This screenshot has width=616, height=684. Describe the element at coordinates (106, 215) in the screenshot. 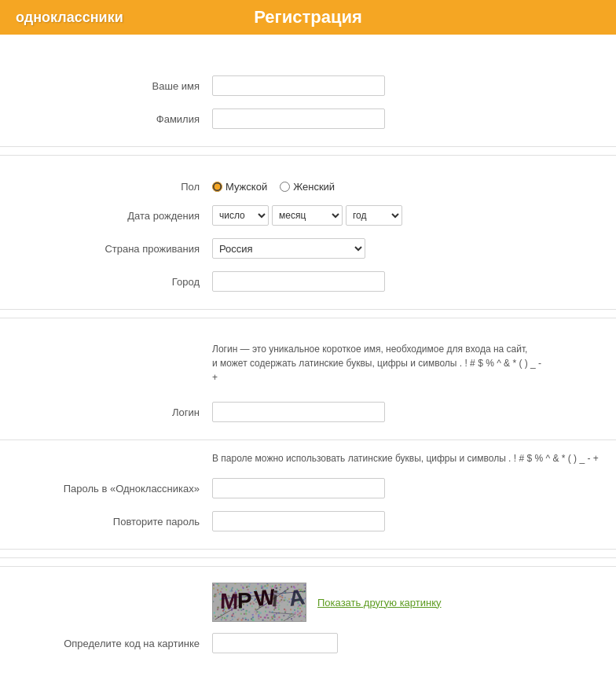

I see `birthdate-label: Дата рождения` at that location.